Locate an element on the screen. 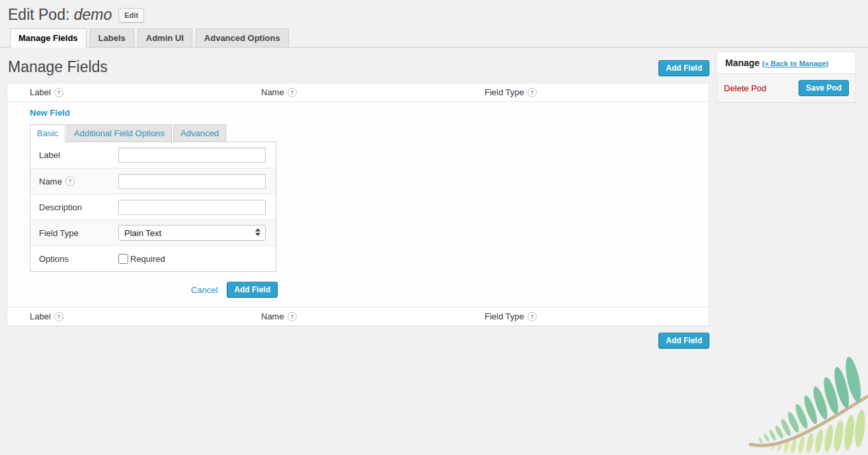  field-type-label: Field Type is located at coordinates (79, 233).